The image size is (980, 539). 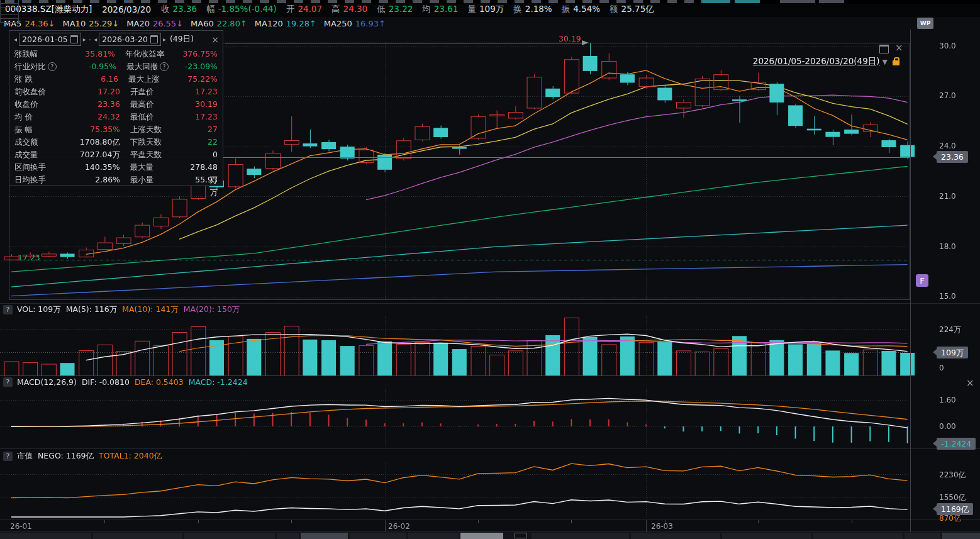 I want to click on stats-row: 行业对比?-0.95%最大回撤?-23.09%, so click(x=116, y=67).